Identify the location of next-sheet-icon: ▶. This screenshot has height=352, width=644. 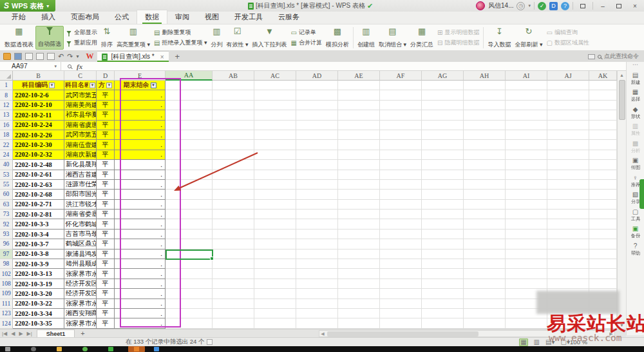
(21, 334).